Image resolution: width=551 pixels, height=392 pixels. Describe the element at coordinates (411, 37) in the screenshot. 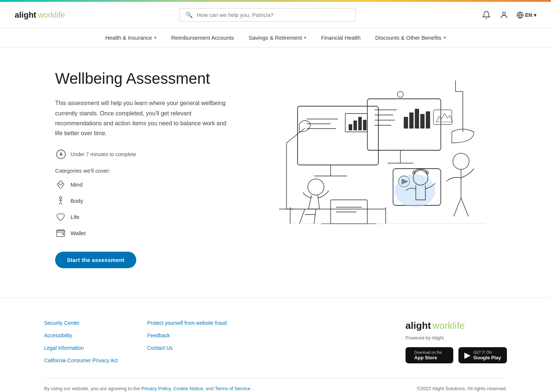

I see `nav-item-discounts: Discounts & Other Benefits ▾` at that location.